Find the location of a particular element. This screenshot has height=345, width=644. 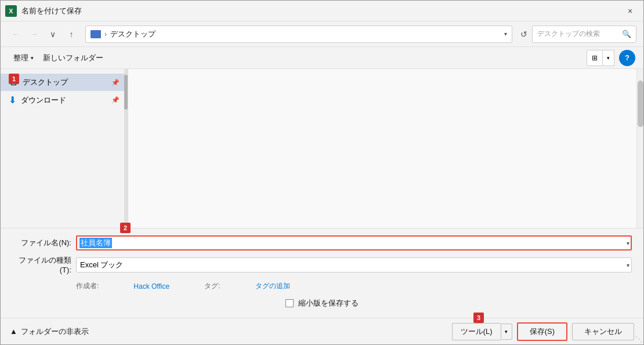

filetype-select-wrapper: Excel ブック ▾ is located at coordinates (354, 265).